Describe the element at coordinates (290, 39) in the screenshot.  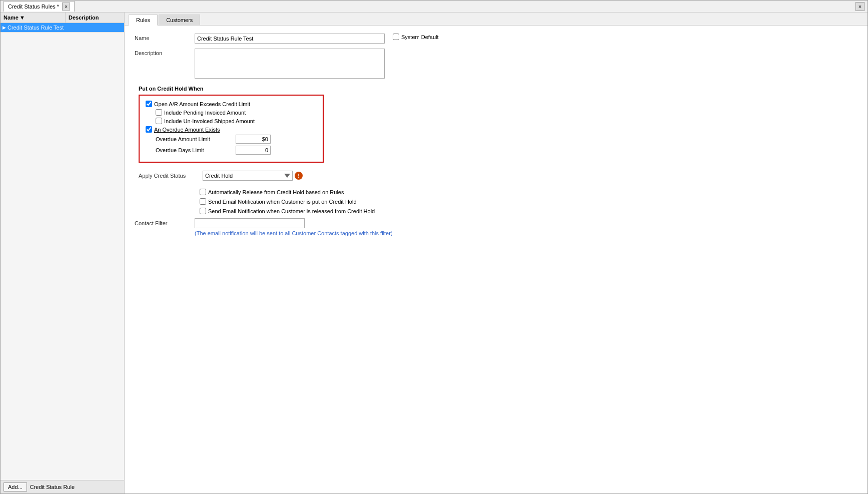
I see `name-input` at that location.